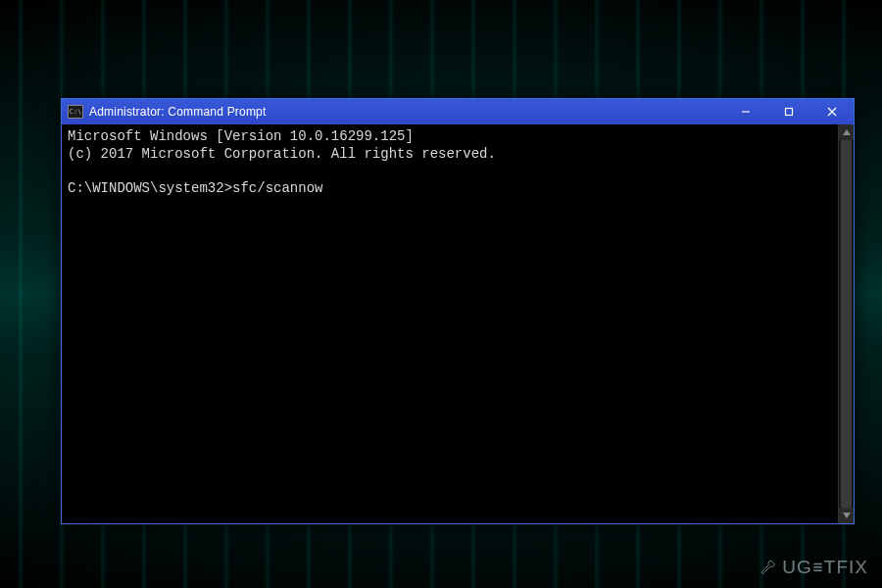 The image size is (882, 588). What do you see at coordinates (789, 112) in the screenshot?
I see `maximize-button` at bounding box center [789, 112].